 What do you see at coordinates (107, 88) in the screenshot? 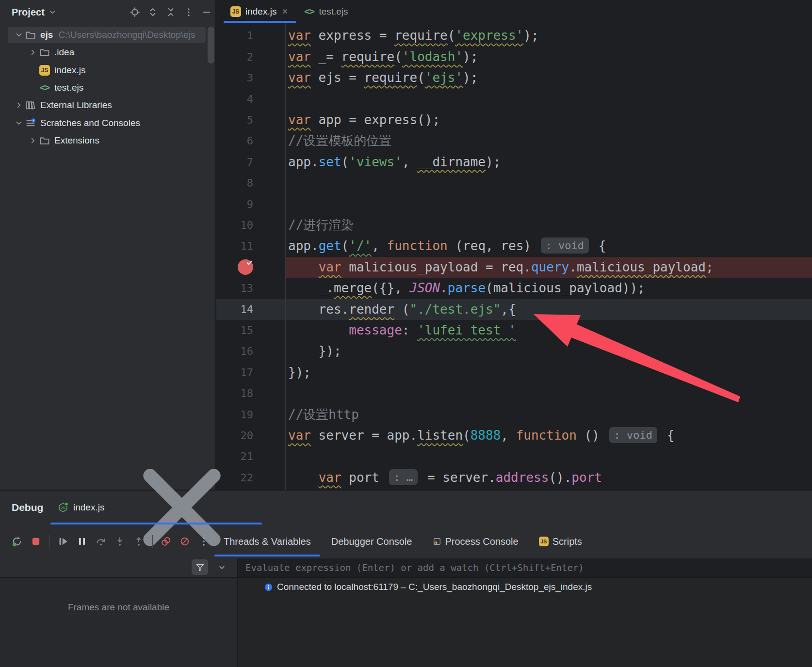
I see `tree-item-test-ejs: <>test.ejs` at bounding box center [107, 88].